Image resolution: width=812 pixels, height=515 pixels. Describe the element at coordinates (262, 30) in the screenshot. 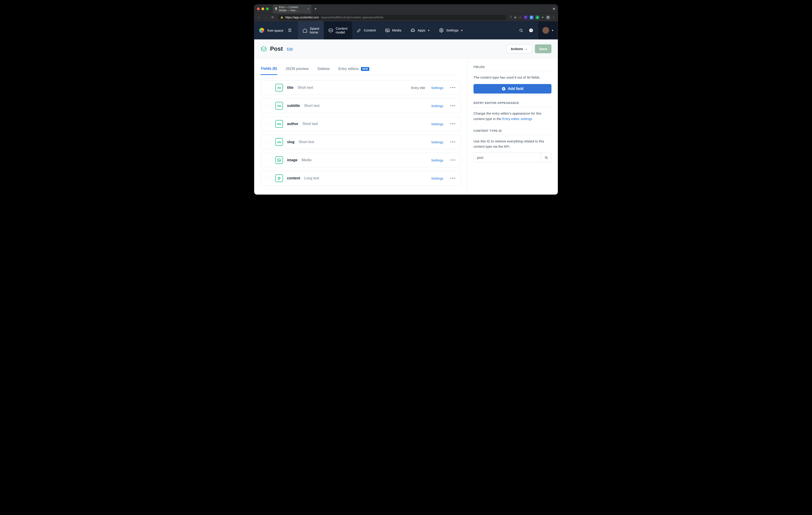

I see `contentful-logo-icon` at that location.